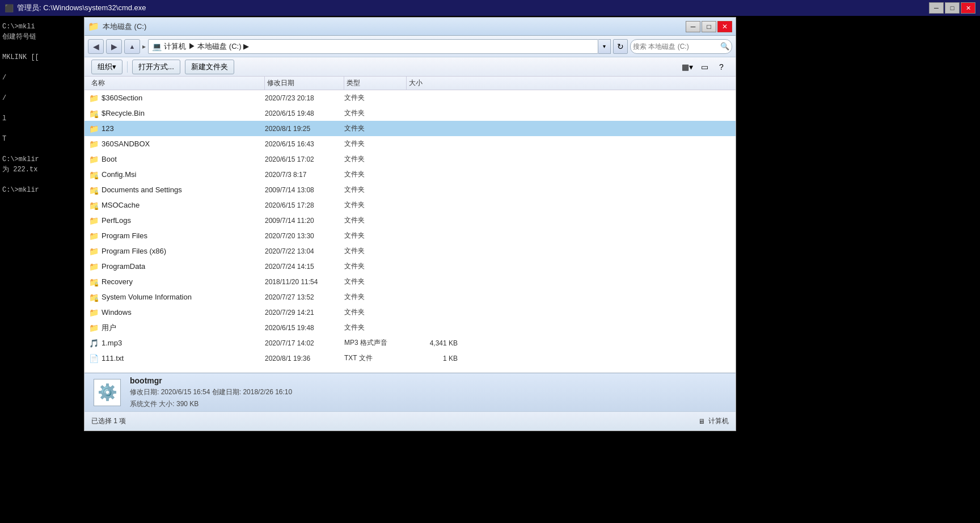 This screenshot has width=980, height=523. I want to click on file-date-cell: 2020/8/1 19:36, so click(305, 358).